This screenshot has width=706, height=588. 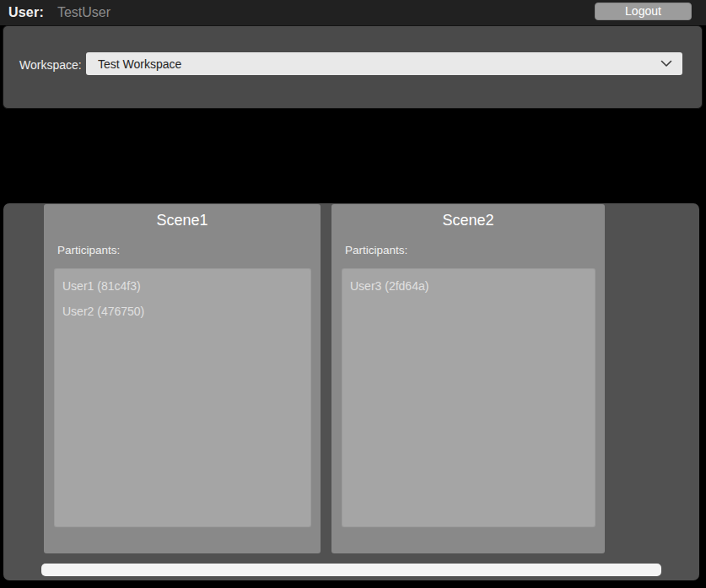 I want to click on scene-title: Scene2, so click(x=468, y=221).